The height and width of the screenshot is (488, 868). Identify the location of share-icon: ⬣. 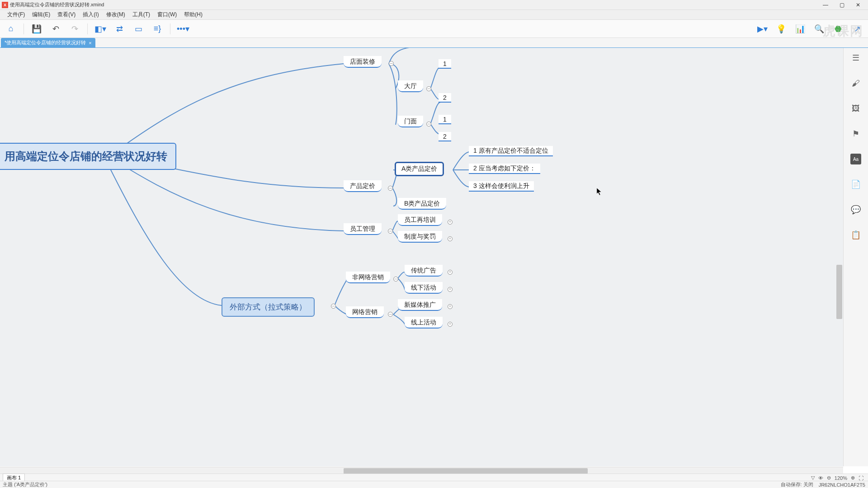
(838, 29).